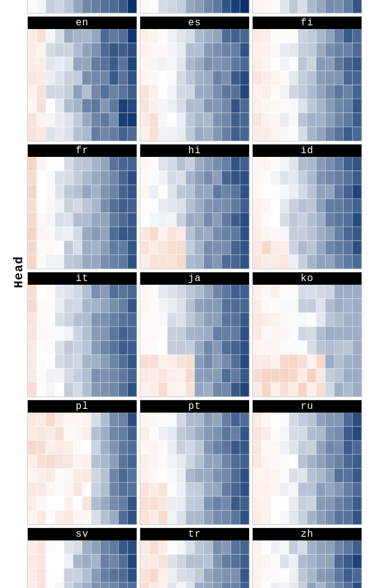 The height and width of the screenshot is (588, 372). I want to click on panel-zh: zh, so click(307, 558).